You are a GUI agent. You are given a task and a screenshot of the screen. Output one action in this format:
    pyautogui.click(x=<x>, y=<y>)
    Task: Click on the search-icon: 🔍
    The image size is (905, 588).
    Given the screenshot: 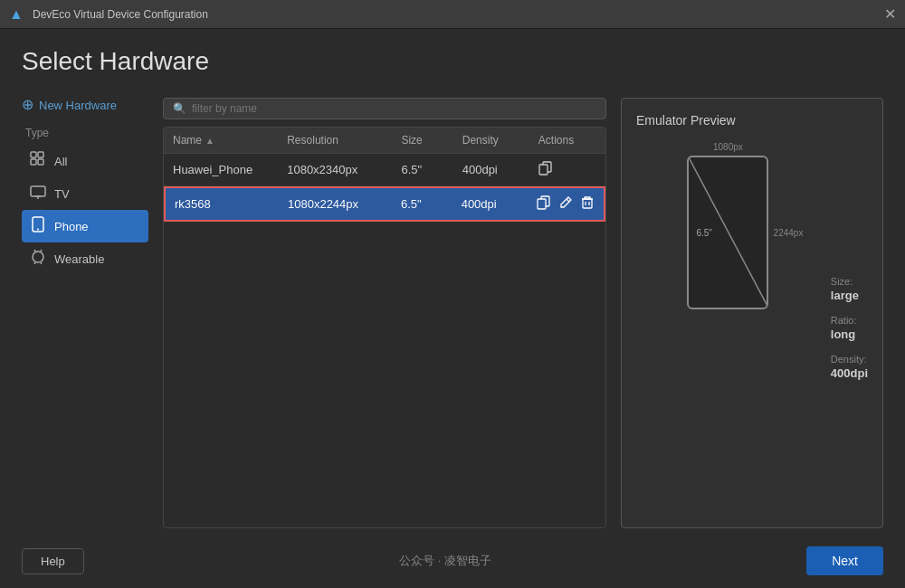 What is the action you would take?
    pyautogui.click(x=179, y=109)
    